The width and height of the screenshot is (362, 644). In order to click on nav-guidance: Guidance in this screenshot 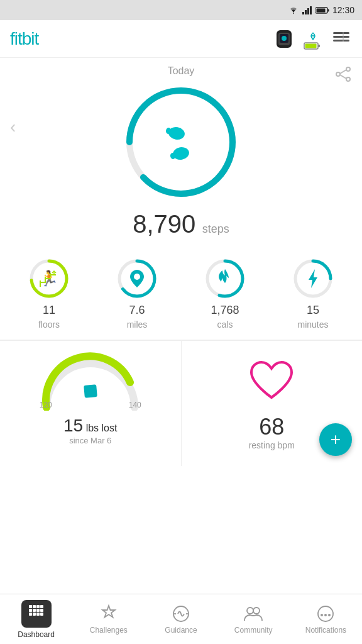, I will do `click(181, 619)`.